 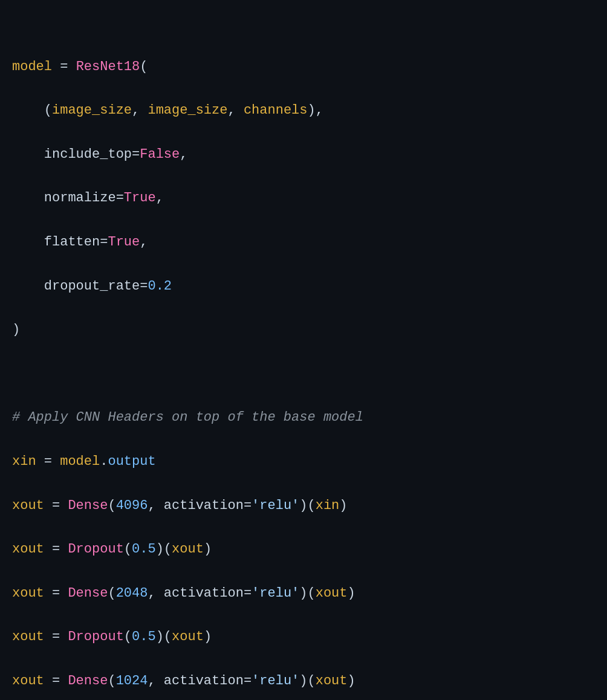 What do you see at coordinates (304, 506) in the screenshot?
I see `line-xout-dense-4096: xout = Dense(4096, activation='relu')(xi…` at bounding box center [304, 506].